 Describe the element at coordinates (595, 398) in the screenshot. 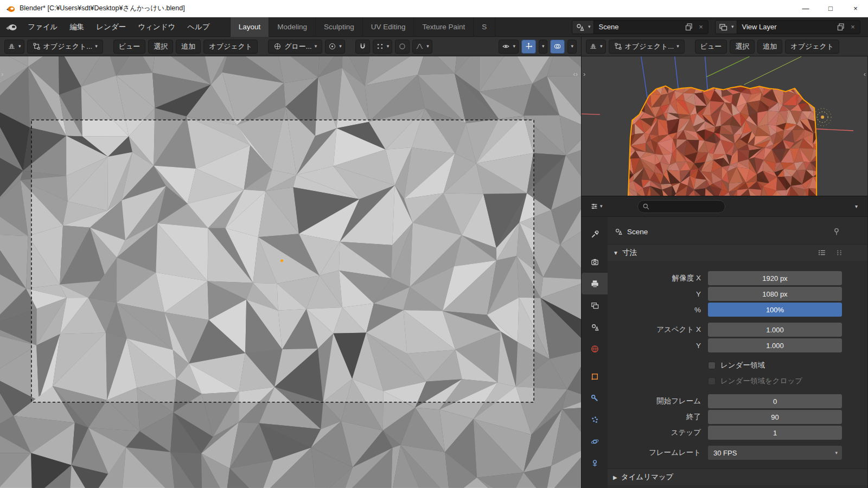

I see `modifiers-icon` at that location.